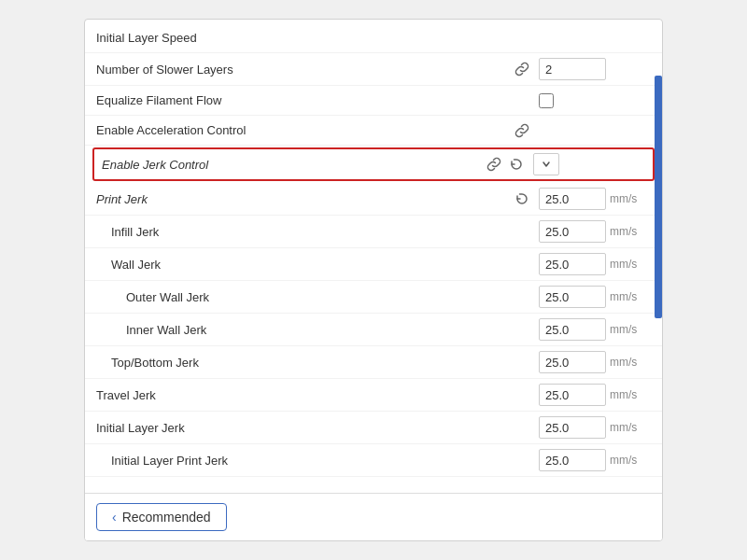 The height and width of the screenshot is (560, 747). What do you see at coordinates (374, 362) in the screenshot?
I see `setting-row-top-bottom-jerk: Top/Bottom Jerkmm/s` at bounding box center [374, 362].